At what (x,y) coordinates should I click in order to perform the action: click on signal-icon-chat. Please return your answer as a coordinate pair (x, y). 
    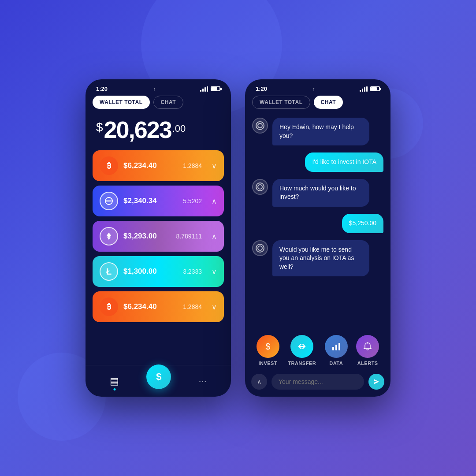
    Looking at the image, I should click on (364, 89).